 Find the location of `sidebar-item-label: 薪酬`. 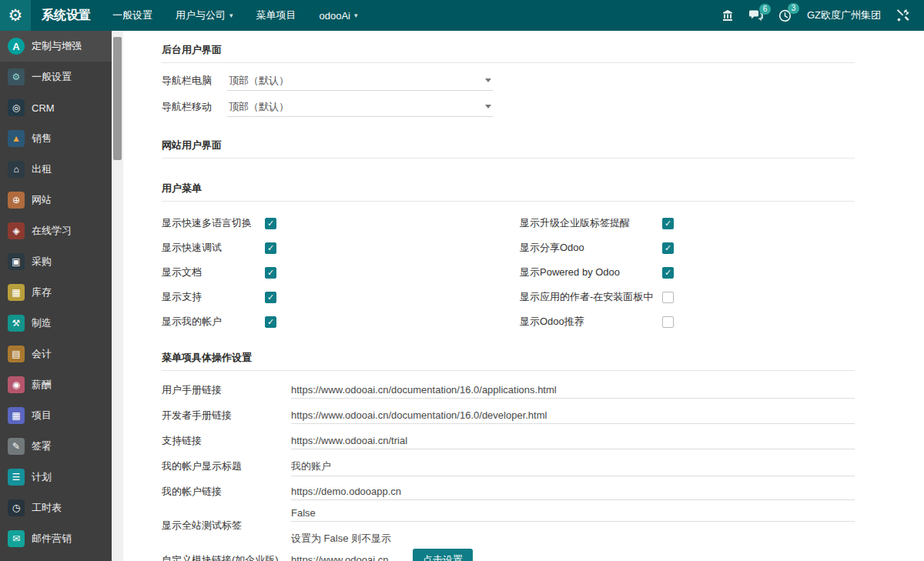

sidebar-item-label: 薪酬 is located at coordinates (42, 385).